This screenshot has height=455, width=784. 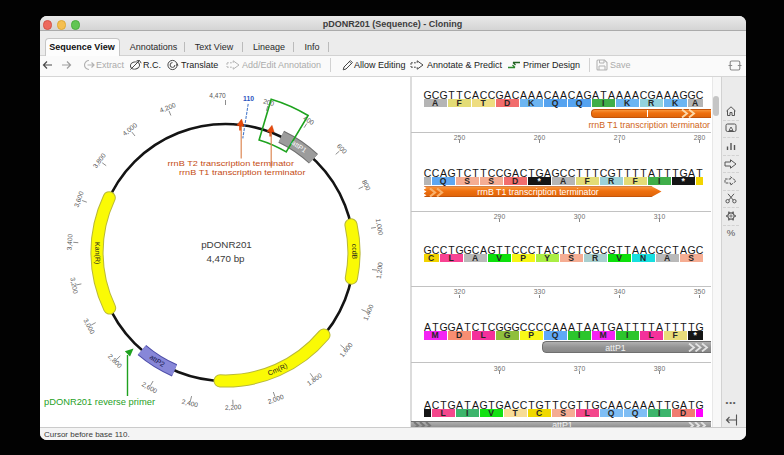 I want to click on svg-text: 3,400, so click(x=70, y=242).